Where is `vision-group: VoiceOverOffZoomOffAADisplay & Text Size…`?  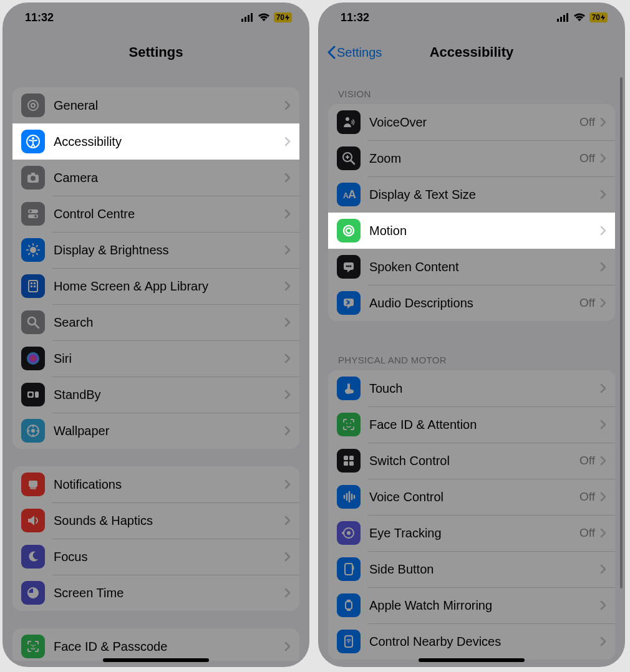
vision-group: VoiceOverOffZoomOffAADisplay & Text Size… is located at coordinates (472, 213).